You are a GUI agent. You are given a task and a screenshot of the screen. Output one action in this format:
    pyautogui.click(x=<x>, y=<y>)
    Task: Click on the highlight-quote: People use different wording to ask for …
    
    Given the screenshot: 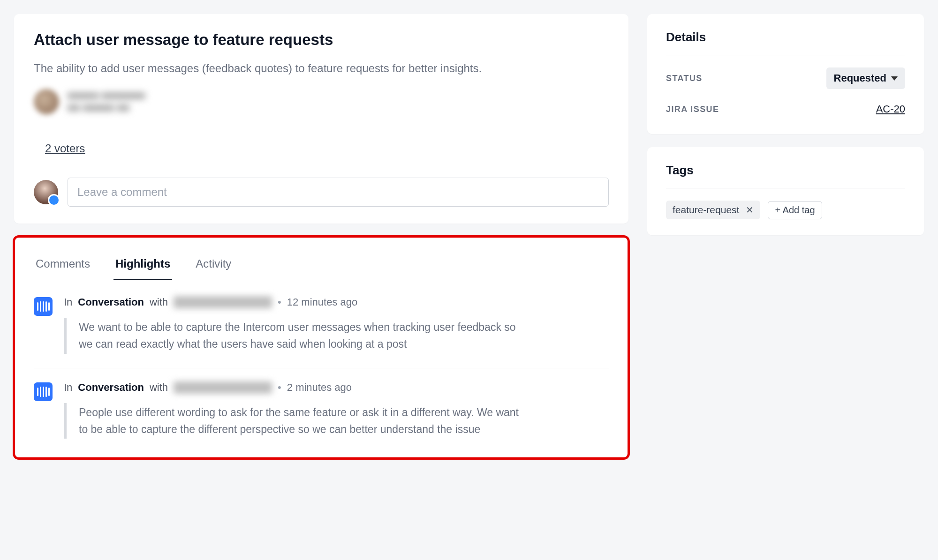 What is the action you would take?
    pyautogui.click(x=294, y=421)
    